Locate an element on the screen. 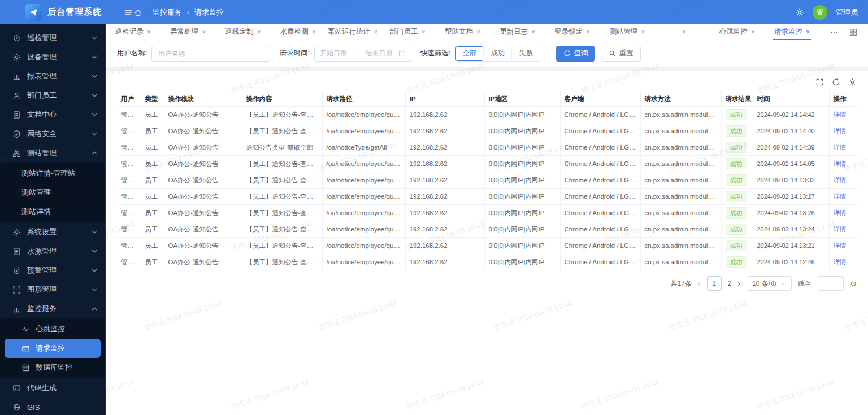 The image size is (868, 415). tab-request-monitor: 请求监控× is located at coordinates (792, 32).